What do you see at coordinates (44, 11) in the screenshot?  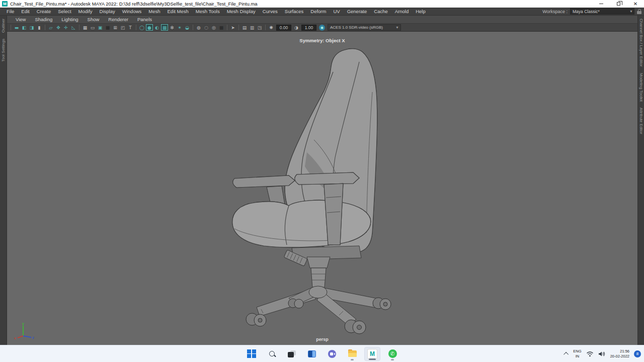 I see `menu-create: Create` at bounding box center [44, 11].